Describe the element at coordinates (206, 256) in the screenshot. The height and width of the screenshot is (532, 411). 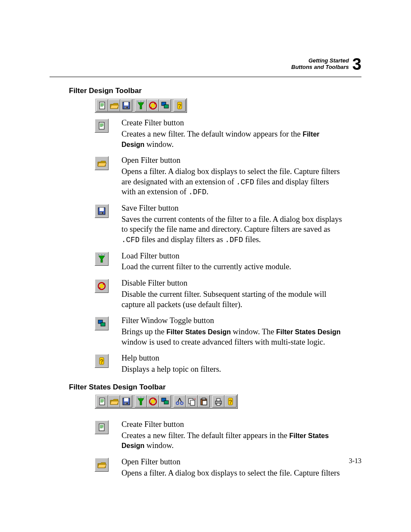
I see `load-title: Load Filter button` at that location.